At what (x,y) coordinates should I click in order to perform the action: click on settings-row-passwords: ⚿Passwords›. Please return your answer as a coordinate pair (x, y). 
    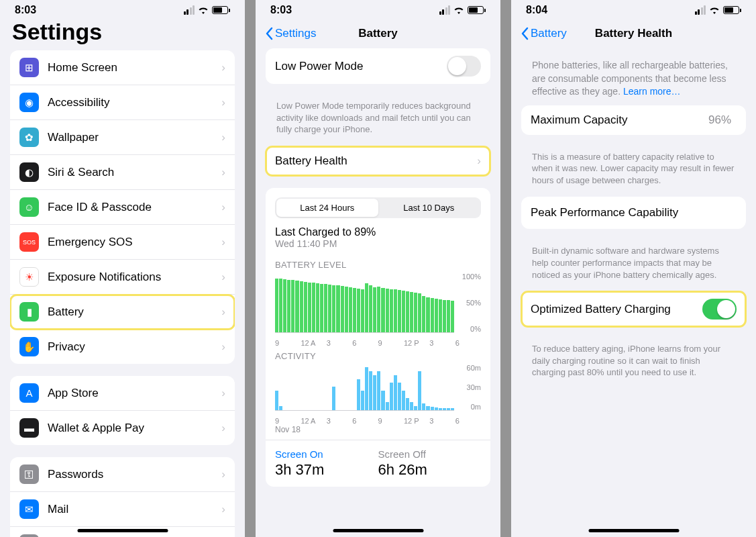
    Looking at the image, I should click on (122, 475).